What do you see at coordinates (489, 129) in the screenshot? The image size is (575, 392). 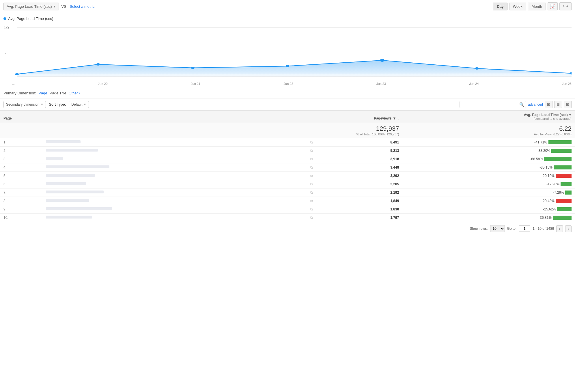 I see `summary-metric-val: 6.22` at bounding box center [489, 129].